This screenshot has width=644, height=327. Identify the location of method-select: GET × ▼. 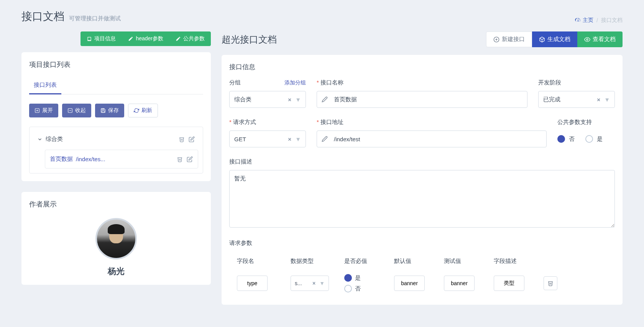
(268, 139).